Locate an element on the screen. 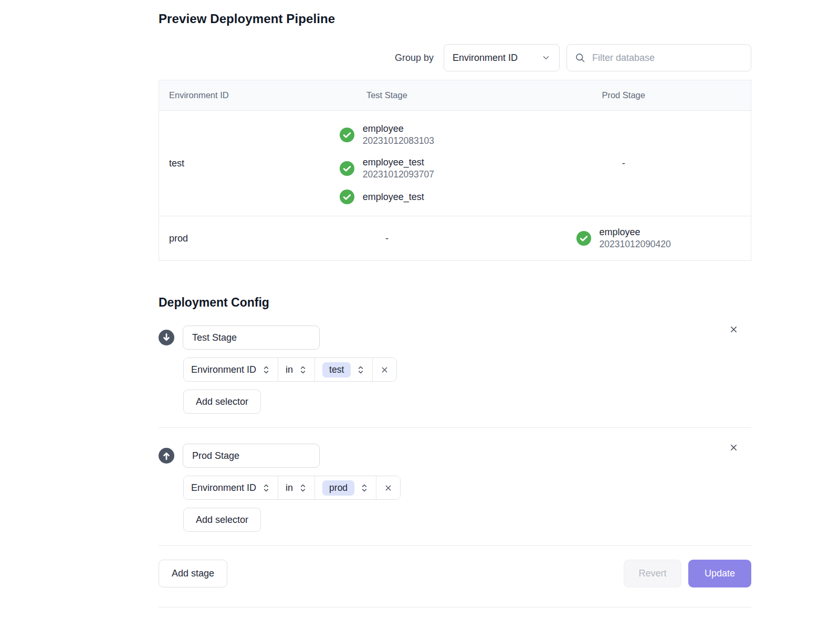 Image resolution: width=840 pixels, height=630 pixels. table-row-test: test employee 20231012083103 is located at coordinates (455, 163).